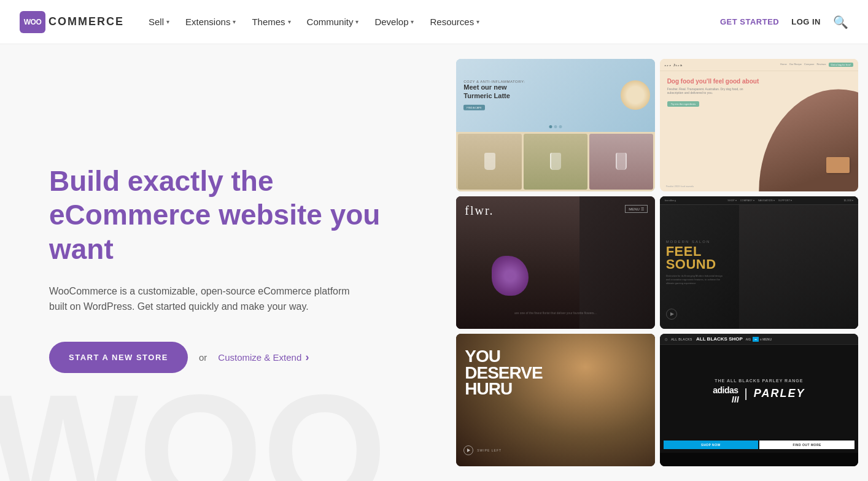 The width and height of the screenshot is (868, 481). Describe the element at coordinates (413, 22) in the screenshot. I see `nav-develop-chevron: ▾` at that location.